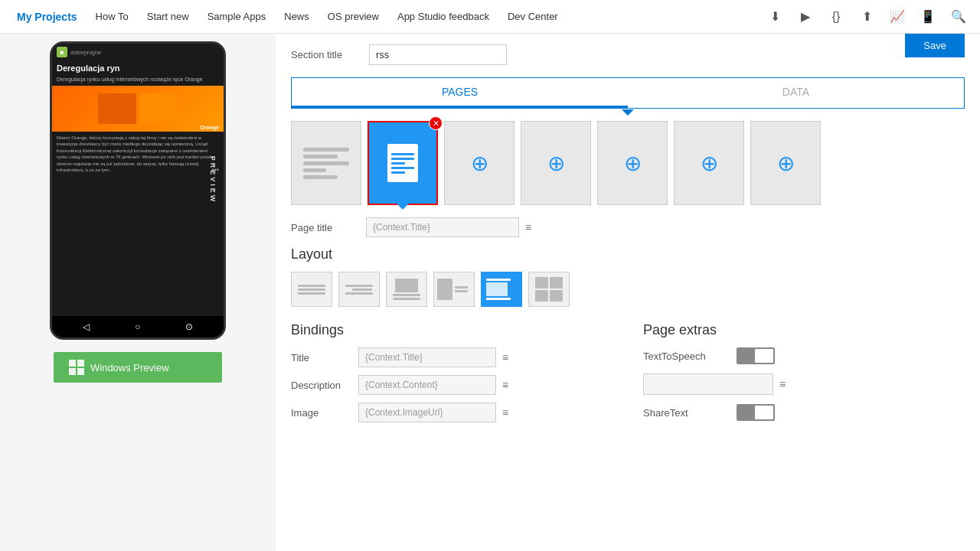  I want to click on tab-pages-pointer, so click(628, 112).